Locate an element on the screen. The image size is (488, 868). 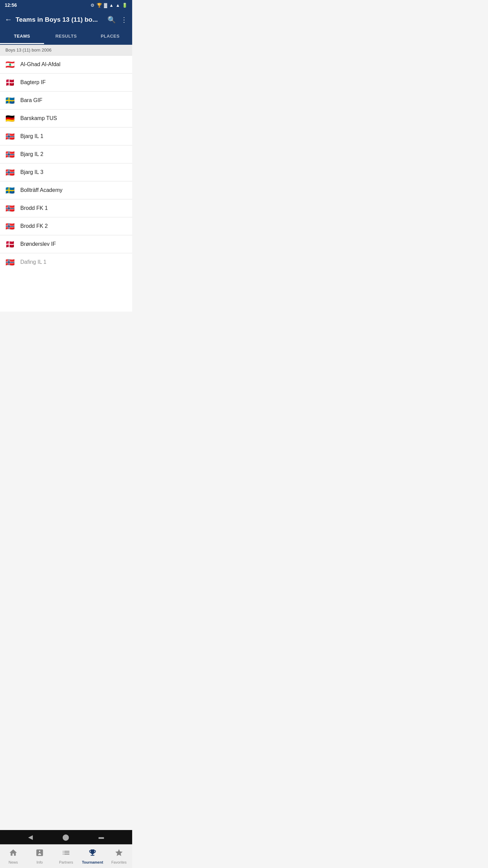
list-item: 🇩🇪 Barskamp TUS is located at coordinates (66, 119).